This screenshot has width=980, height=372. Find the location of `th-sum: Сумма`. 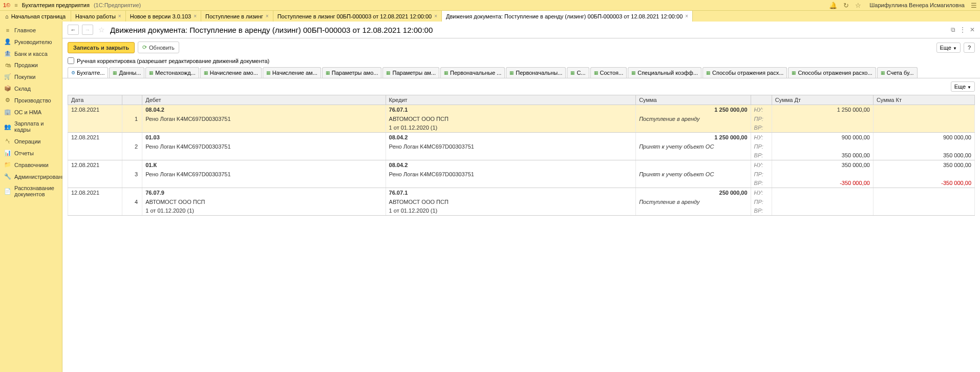

th-sum: Сумма is located at coordinates (693, 100).